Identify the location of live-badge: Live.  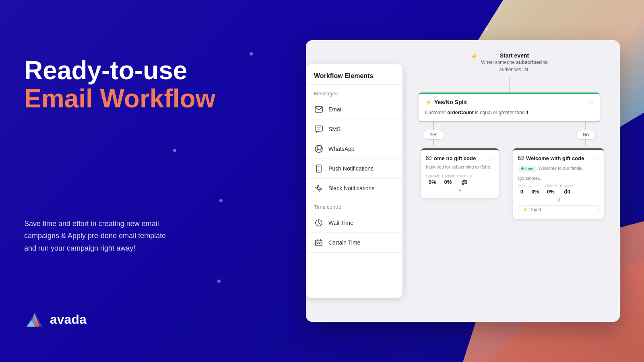
(527, 169).